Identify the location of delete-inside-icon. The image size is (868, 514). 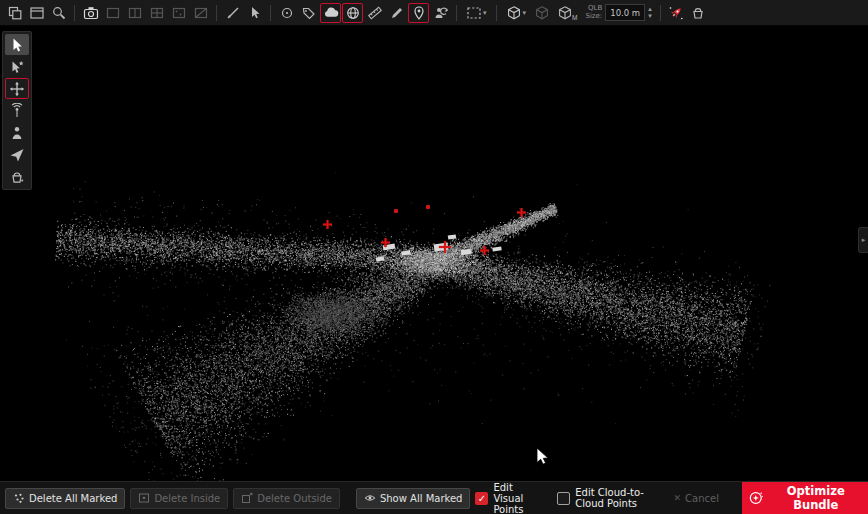
(144, 498).